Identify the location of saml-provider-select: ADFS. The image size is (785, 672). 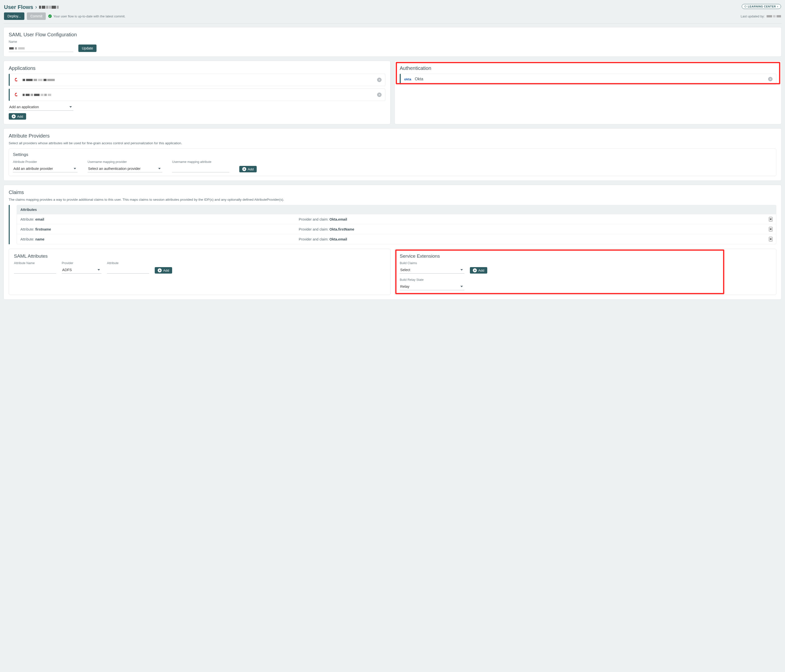
(82, 270).